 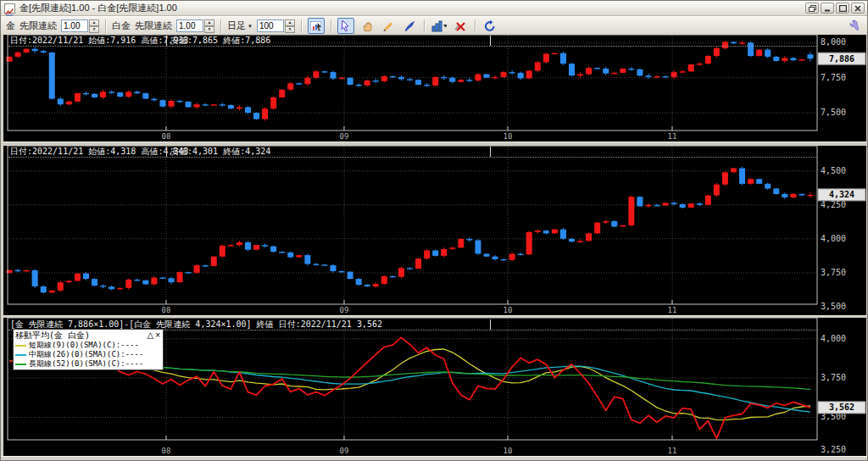 I want to click on platinum-ohlc-info-left: 日付:2022/11/21 始値:4,318 高値:4,343, so click(x=100, y=152).